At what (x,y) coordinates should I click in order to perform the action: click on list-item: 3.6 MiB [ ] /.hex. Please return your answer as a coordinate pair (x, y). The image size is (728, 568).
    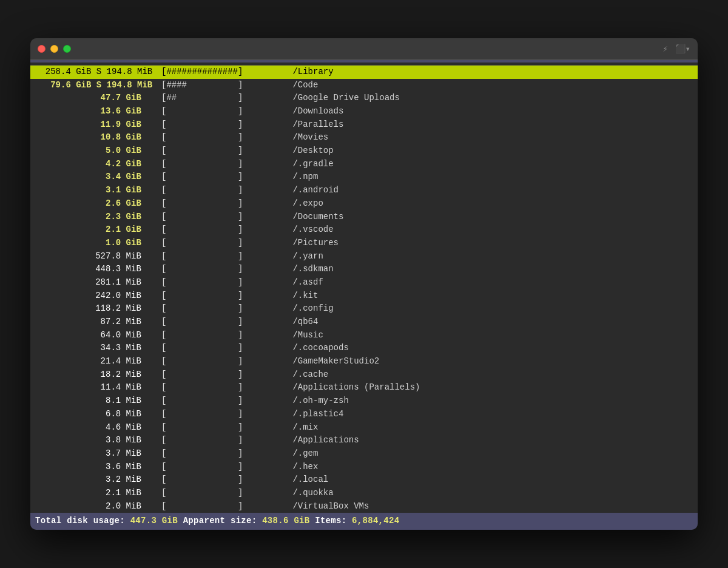
    Looking at the image, I should click on (364, 467).